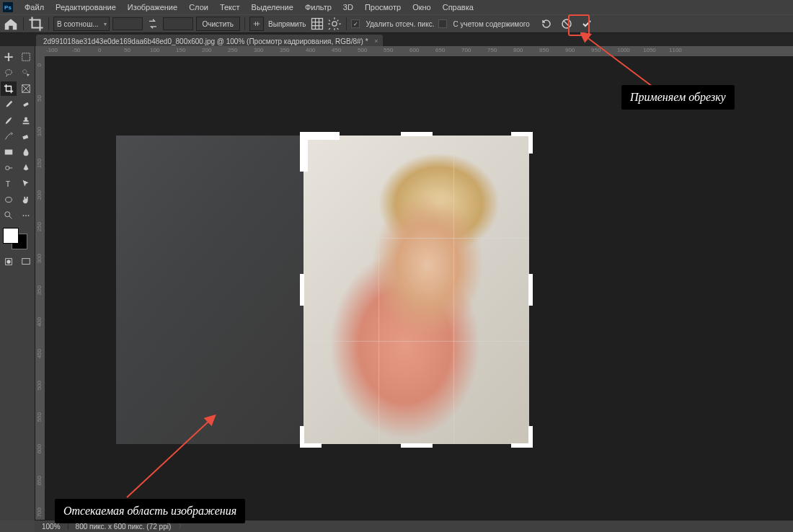 The image size is (793, 532). What do you see at coordinates (9, 184) in the screenshot?
I see `svg-text: T` at bounding box center [9, 184].